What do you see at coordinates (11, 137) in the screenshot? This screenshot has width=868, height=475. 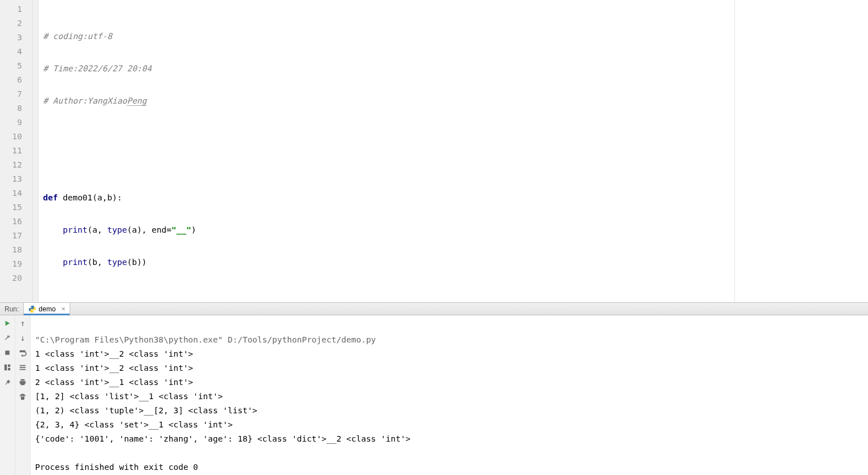 I see `line-number: 10` at bounding box center [11, 137].